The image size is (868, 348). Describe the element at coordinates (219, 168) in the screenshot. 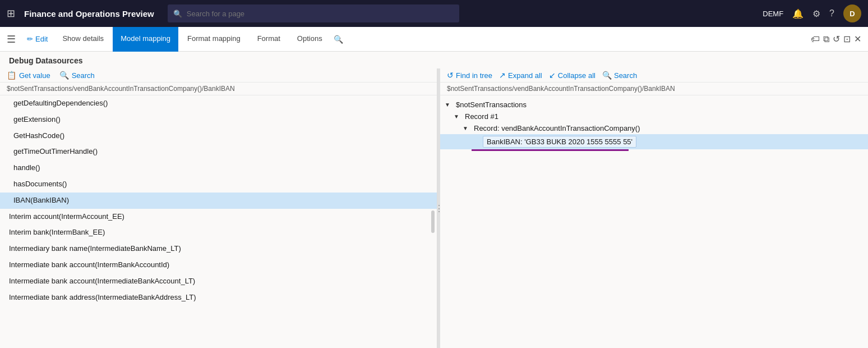

I see `tree-item: handle()` at that location.